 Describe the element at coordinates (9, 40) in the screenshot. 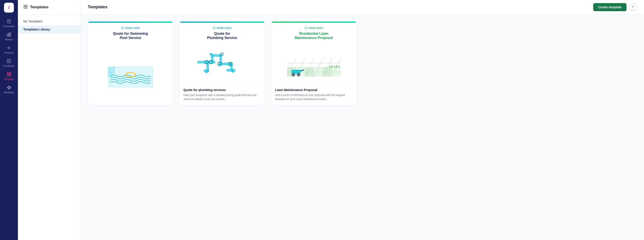

I see `sidebar-item-label: Pipeline` at that location.